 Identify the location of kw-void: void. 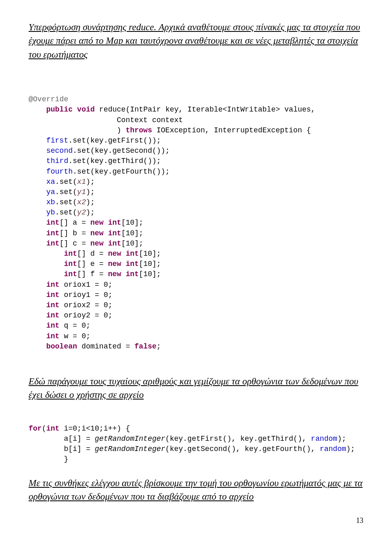
(86, 109).